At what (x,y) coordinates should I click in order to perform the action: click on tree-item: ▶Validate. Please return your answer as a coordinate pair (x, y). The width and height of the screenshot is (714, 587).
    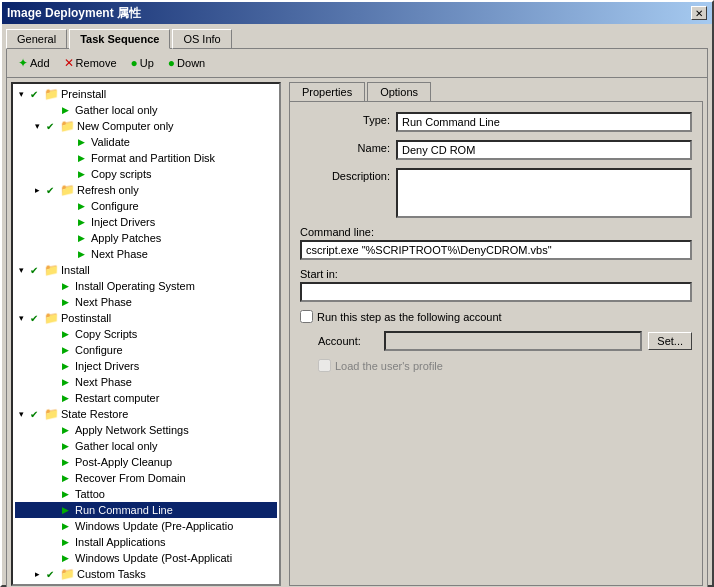
    Looking at the image, I should click on (146, 142).